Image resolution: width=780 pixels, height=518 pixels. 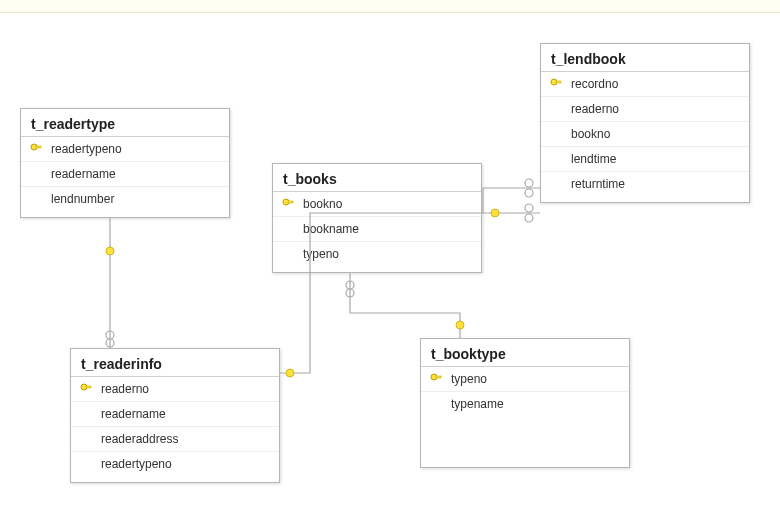 I want to click on rel-books-lendbook, so click(x=512, y=213).